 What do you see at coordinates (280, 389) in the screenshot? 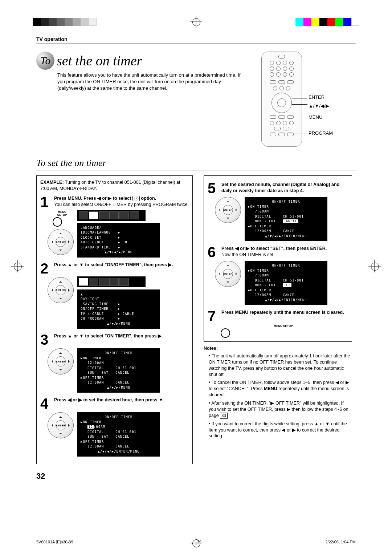
I see `note-2: To cancel the ON TIMER, follow above ste…` at bounding box center [280, 389].